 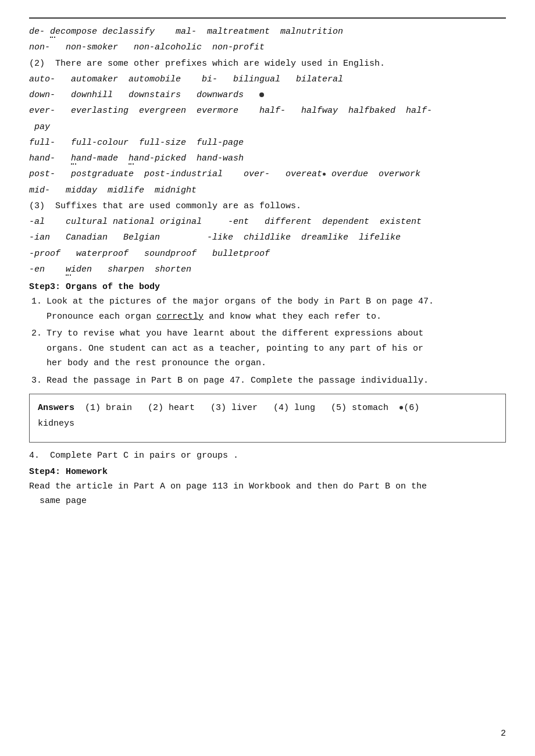 I want to click on prefix-line-16: -en widen sharpen shorten, so click(x=268, y=270).